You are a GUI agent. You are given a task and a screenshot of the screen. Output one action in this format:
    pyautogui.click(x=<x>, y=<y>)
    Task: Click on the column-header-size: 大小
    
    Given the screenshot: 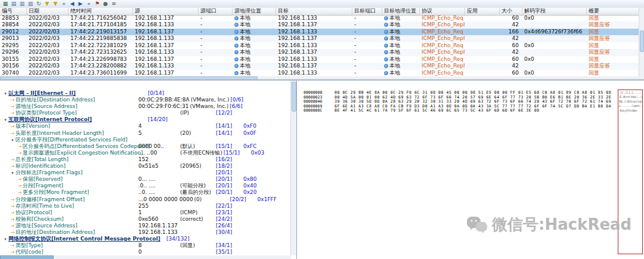 What is the action you would take?
    pyautogui.click(x=511, y=11)
    